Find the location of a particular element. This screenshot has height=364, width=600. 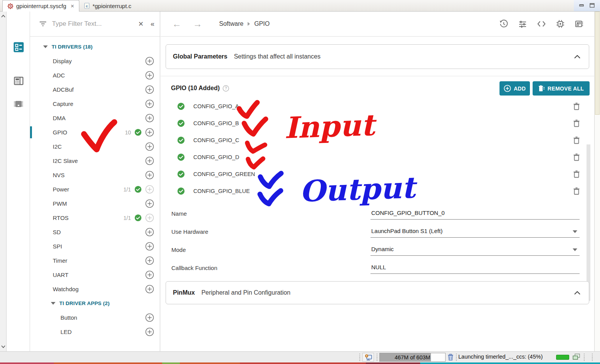

field-input: Dynamic is located at coordinates (475, 250).